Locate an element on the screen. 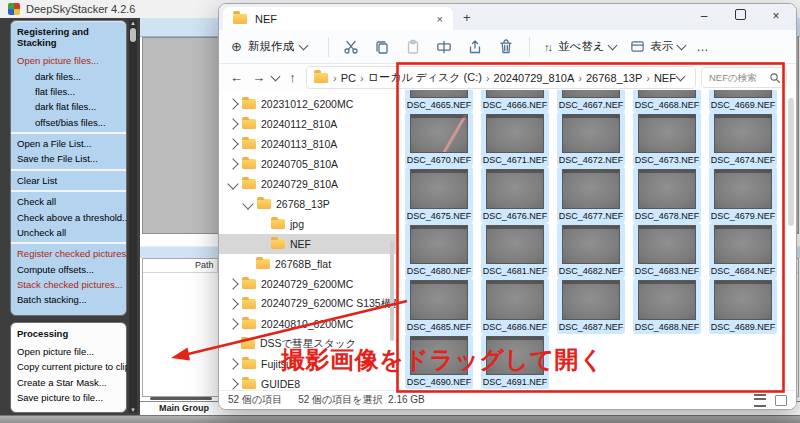 This screenshot has width=800, height=423. tree-item: 20240112_810A is located at coordinates (308, 124).